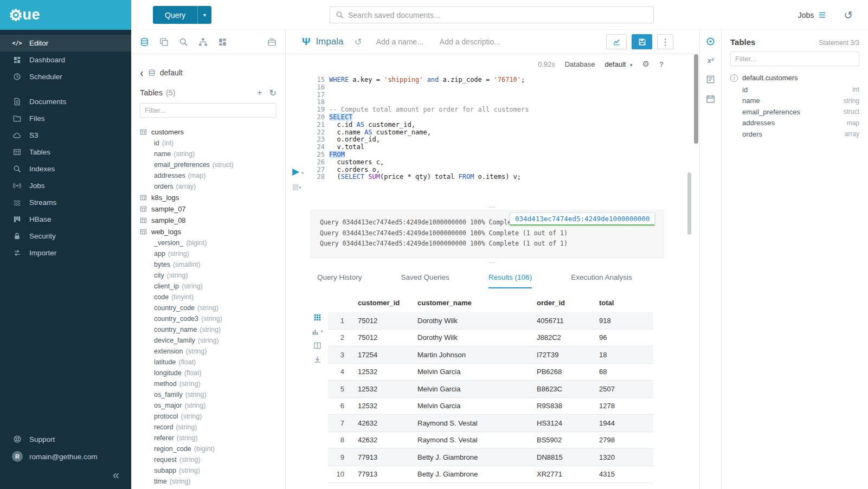  What do you see at coordinates (400, 42) in the screenshot?
I see `query-name-field: Add a name...` at bounding box center [400, 42].